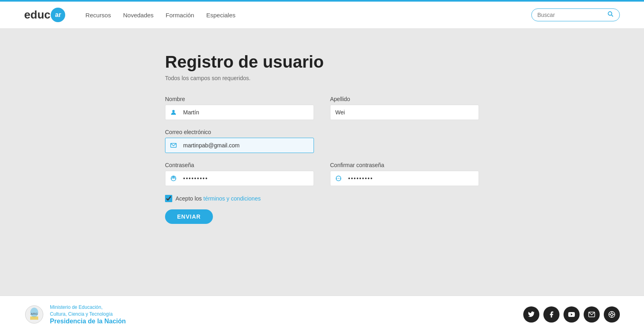  I want to click on form-row-password: Contraseña, so click(322, 174).